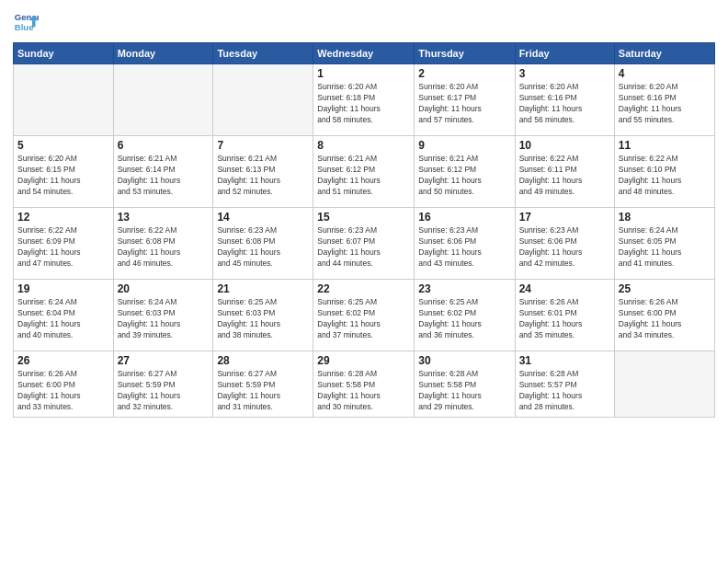  What do you see at coordinates (564, 176) in the screenshot?
I see `day-info: Sunrise: 6:22 AMSunset: 6:11 PMDaylight:…` at bounding box center [564, 176].